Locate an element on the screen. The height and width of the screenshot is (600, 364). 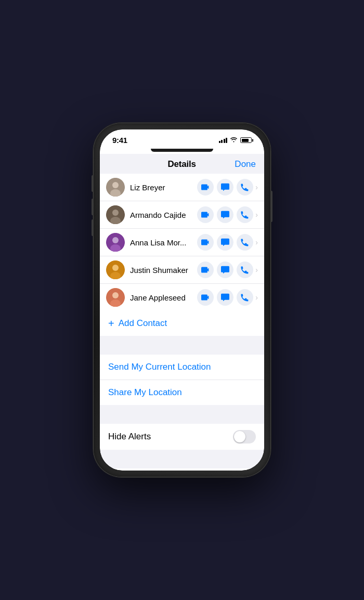
contact-row-justin: Justin Shumaker › is located at coordinates (182, 270).